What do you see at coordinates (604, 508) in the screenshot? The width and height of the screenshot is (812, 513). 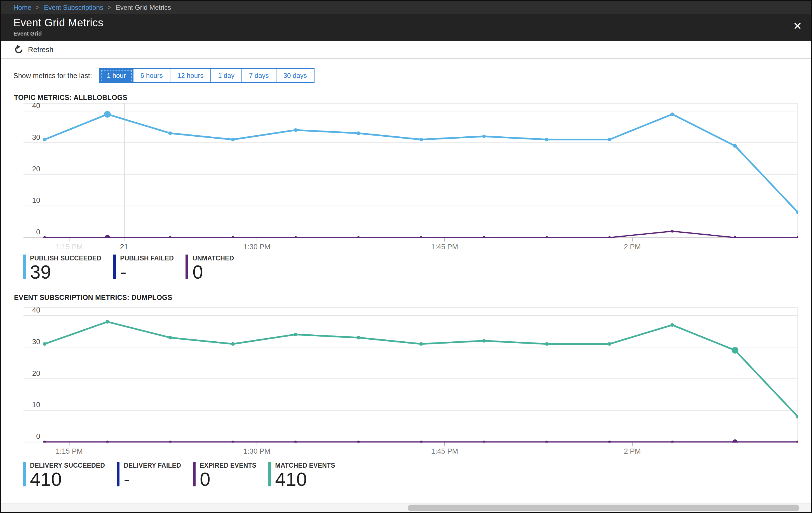 I see `horizontal-scrollbar-thumb` at bounding box center [604, 508].